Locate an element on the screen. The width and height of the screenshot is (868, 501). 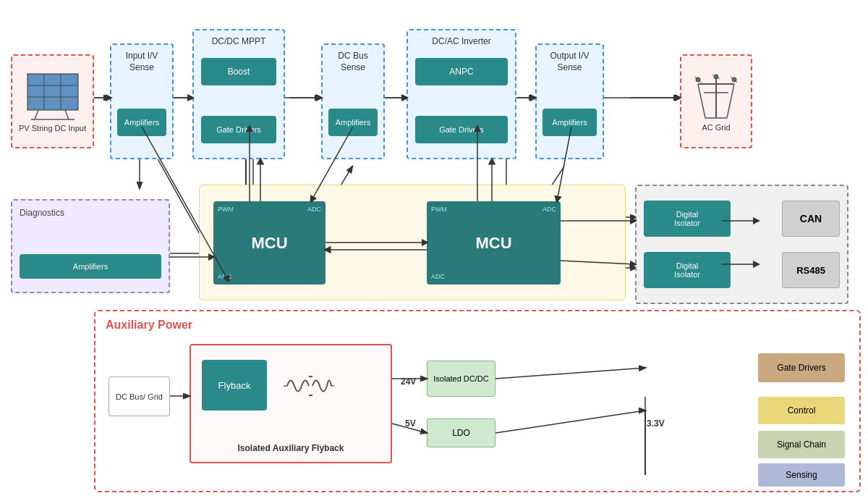
dcdc-gate-drivers: Gate Drivers is located at coordinates (239, 130).